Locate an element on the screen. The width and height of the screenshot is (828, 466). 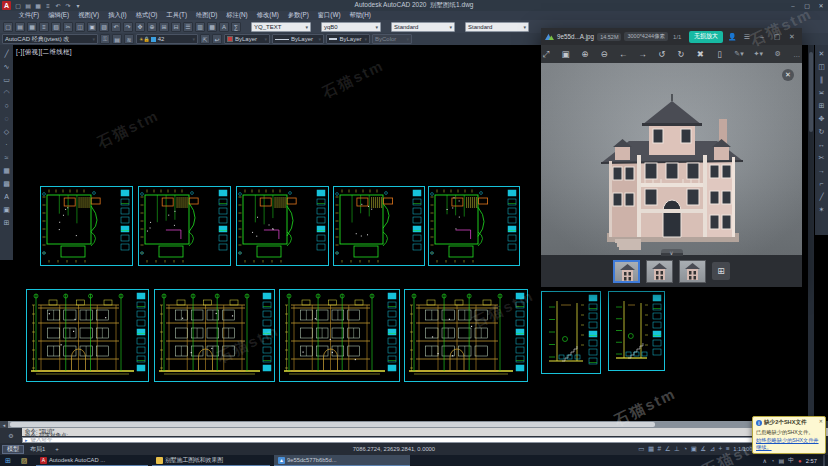
menu-item: 窗口(W) is located at coordinates (329, 16).